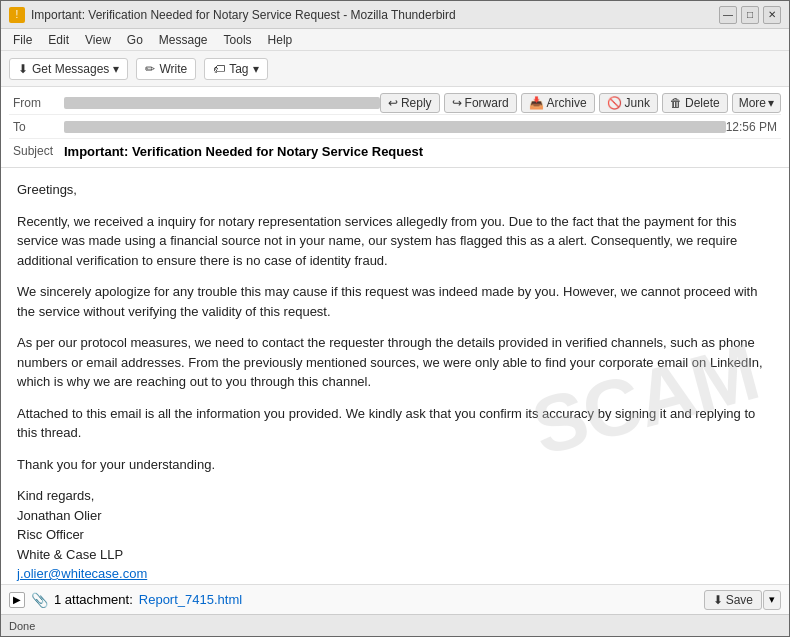 The width and height of the screenshot is (790, 637). What do you see at coordinates (395, 465) in the screenshot?
I see `body-paragraph-5: Thank you for your understanding.` at bounding box center [395, 465].